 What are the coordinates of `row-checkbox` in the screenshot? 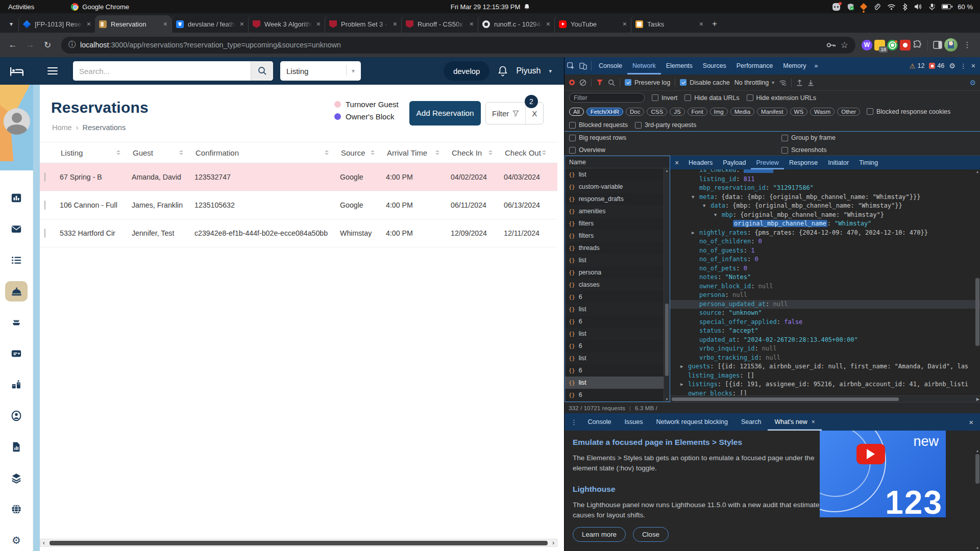 It's located at (45, 177).